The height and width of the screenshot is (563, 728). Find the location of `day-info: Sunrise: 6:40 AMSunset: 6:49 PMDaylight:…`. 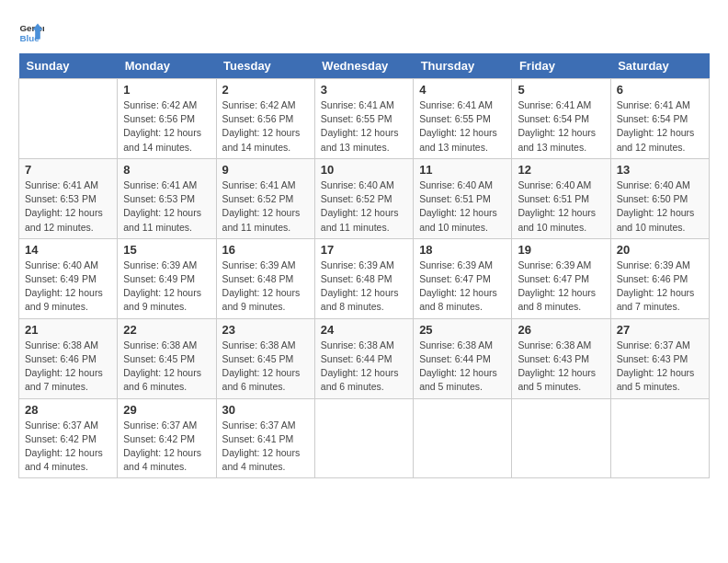

day-info: Sunrise: 6:40 AMSunset: 6:49 PMDaylight:… is located at coordinates (68, 287).